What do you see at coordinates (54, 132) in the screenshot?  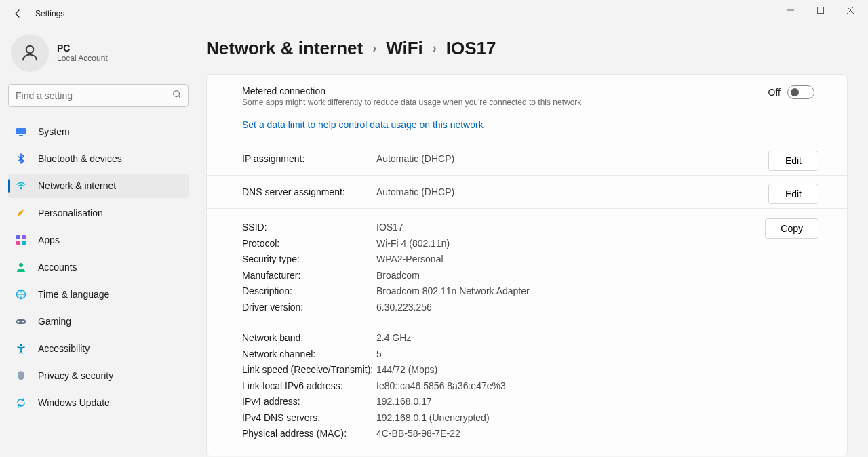 I see `sidebar-item-label: System` at bounding box center [54, 132].